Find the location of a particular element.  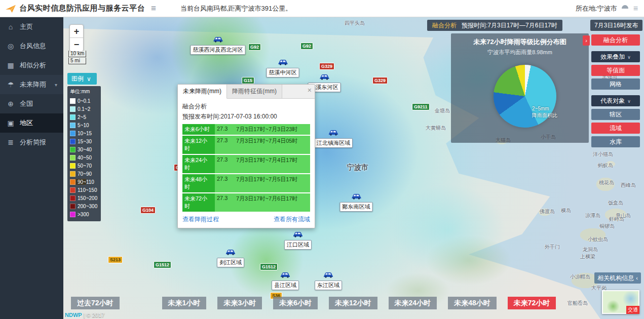

legend-item: 200~300 is located at coordinates (84, 206).